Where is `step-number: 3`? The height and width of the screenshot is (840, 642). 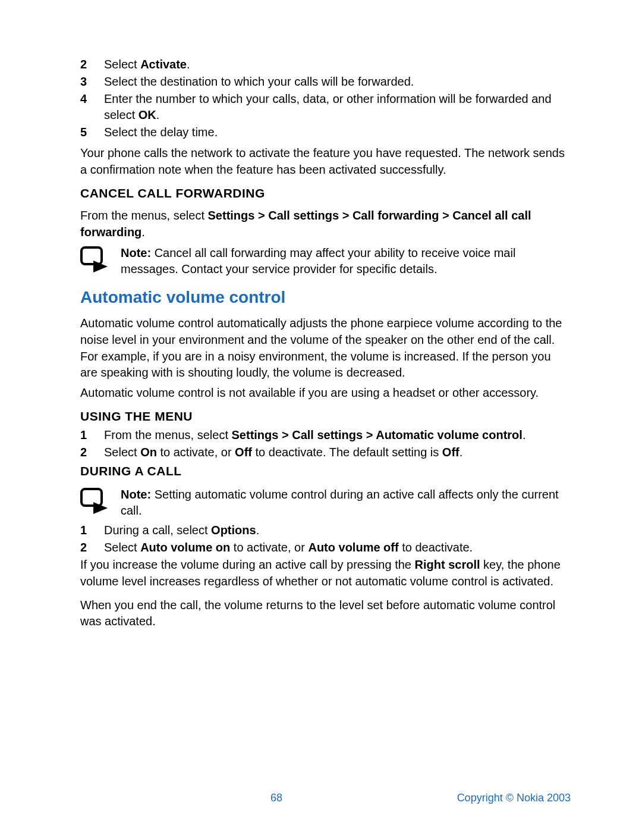
step-number: 3 is located at coordinates (92, 82).